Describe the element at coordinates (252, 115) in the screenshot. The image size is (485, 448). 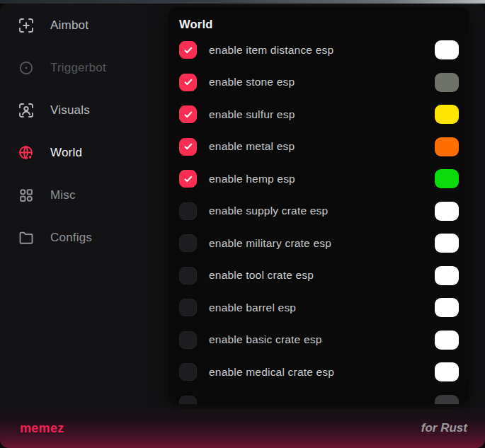
I see `option-label: enable sulfur esp` at that location.